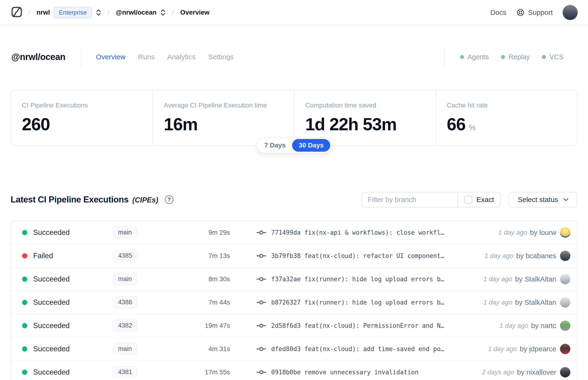  What do you see at coordinates (294, 200) in the screenshot?
I see `cipe-section-header: Latest CI Pipeline Executions (CIPEs) ? …` at bounding box center [294, 200].